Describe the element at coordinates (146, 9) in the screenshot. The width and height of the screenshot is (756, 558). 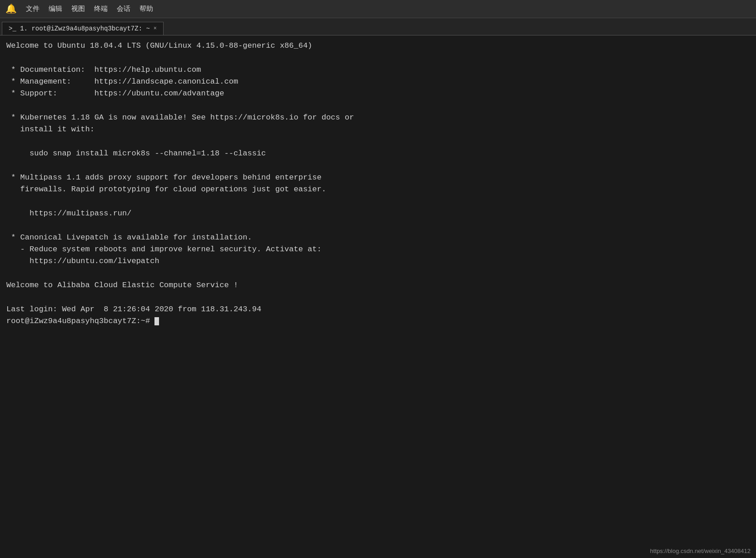
I see `menu-item-帮助: 帮助` at that location.